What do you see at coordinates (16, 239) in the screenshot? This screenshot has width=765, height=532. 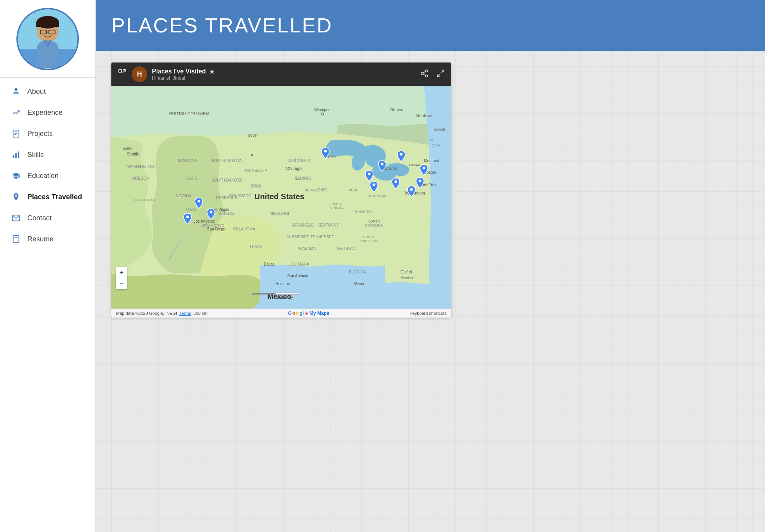 I see `file-icon` at bounding box center [16, 239].